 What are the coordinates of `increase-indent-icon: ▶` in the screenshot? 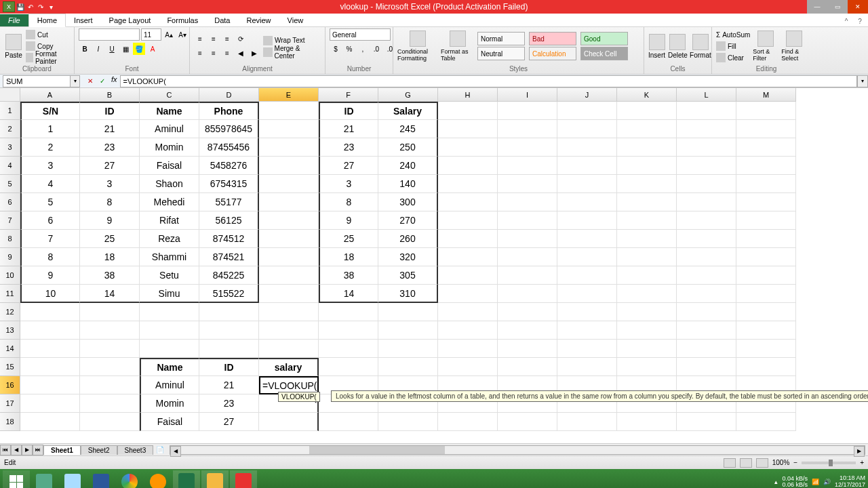 It's located at (254, 54).